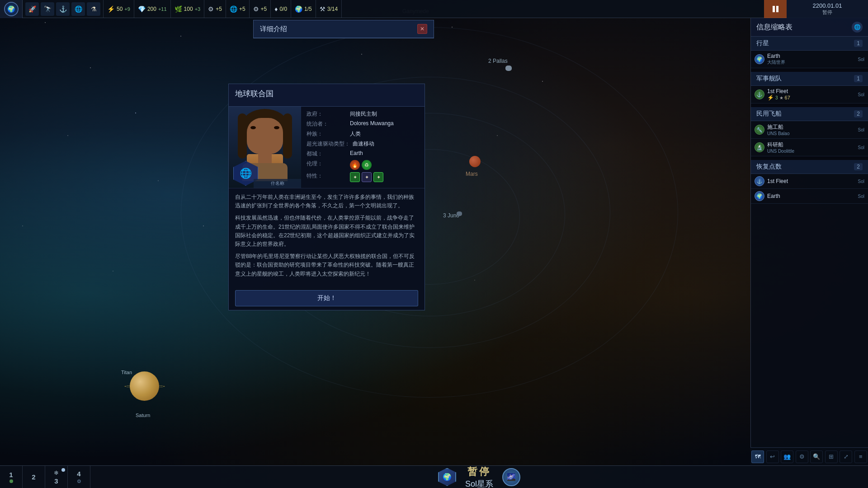  What do you see at coordinates (831, 457) in the screenshot?
I see `panel-nav-grid-icon: ⊞` at bounding box center [831, 457].